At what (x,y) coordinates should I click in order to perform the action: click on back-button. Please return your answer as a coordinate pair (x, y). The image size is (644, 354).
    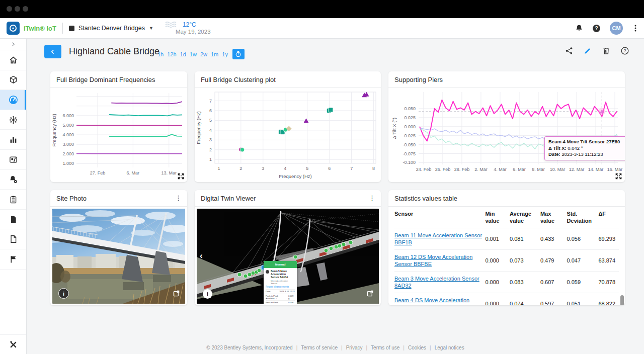
    Looking at the image, I should click on (53, 51).